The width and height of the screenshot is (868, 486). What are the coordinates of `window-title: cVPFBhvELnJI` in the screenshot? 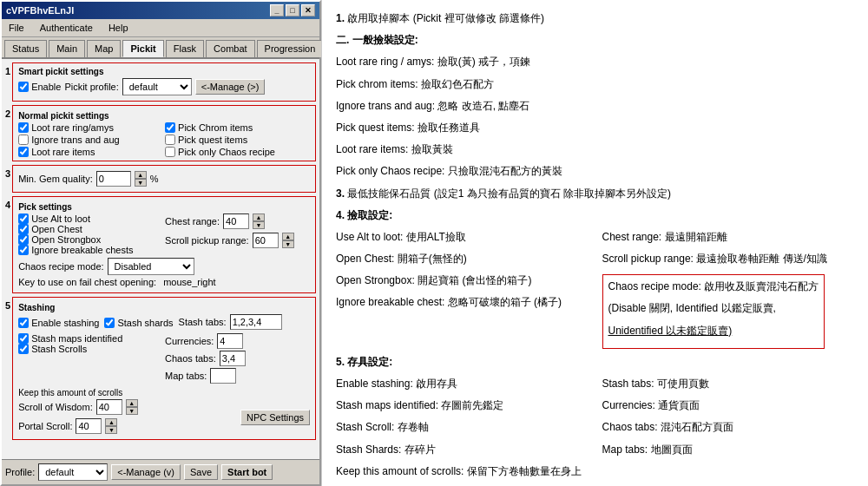 It's located at (40, 10).